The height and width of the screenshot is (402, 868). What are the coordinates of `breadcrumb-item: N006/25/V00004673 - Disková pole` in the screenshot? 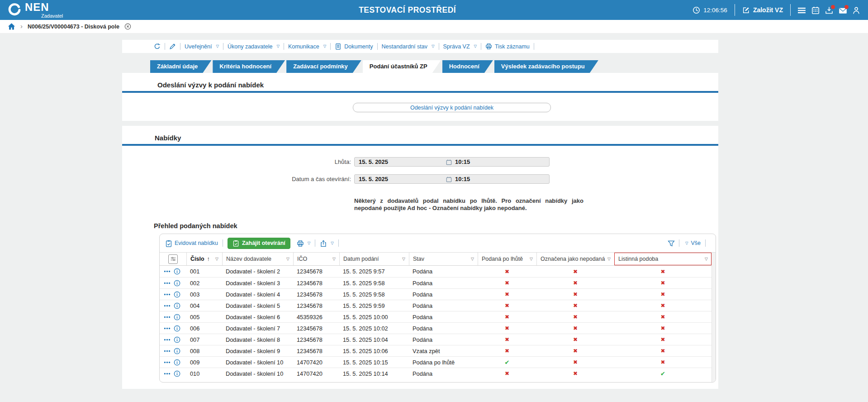 It's located at (73, 27).